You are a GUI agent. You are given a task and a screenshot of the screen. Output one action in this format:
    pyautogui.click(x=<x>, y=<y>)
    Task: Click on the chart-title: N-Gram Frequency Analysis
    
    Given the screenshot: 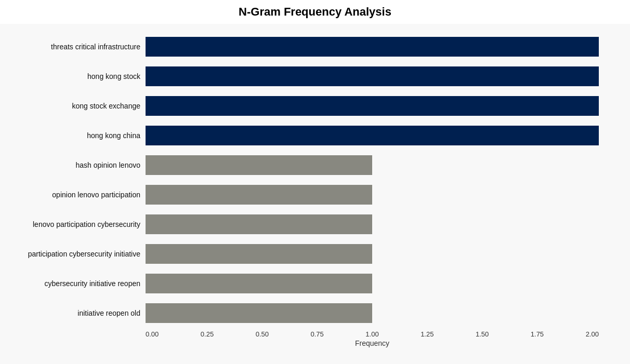 What is the action you would take?
    pyautogui.click(x=315, y=12)
    